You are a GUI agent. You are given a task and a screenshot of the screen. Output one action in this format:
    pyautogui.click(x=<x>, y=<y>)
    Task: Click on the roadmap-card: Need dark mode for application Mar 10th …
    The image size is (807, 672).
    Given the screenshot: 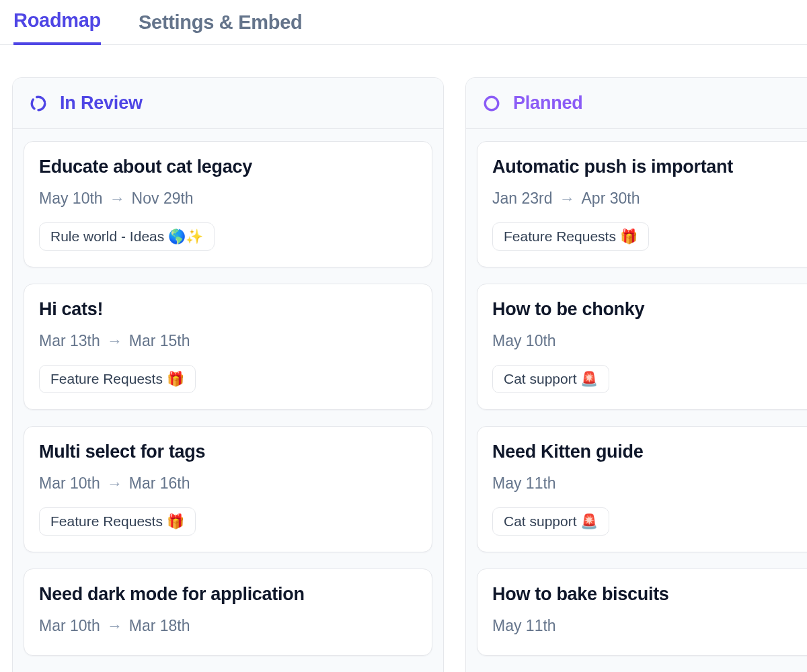 What is the action you would take?
    pyautogui.click(x=228, y=612)
    